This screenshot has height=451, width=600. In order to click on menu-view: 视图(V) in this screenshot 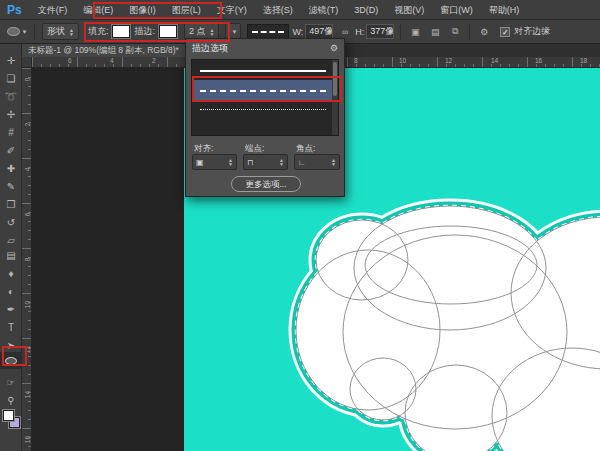, I will do `click(409, 10)`.